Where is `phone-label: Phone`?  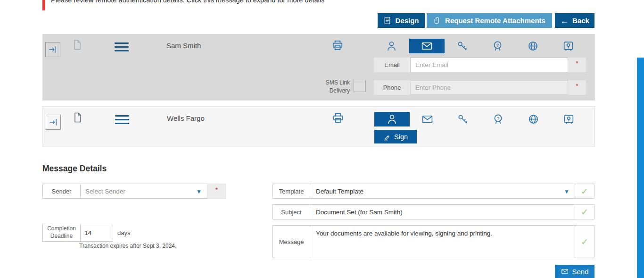
phone-label: Phone is located at coordinates (392, 88).